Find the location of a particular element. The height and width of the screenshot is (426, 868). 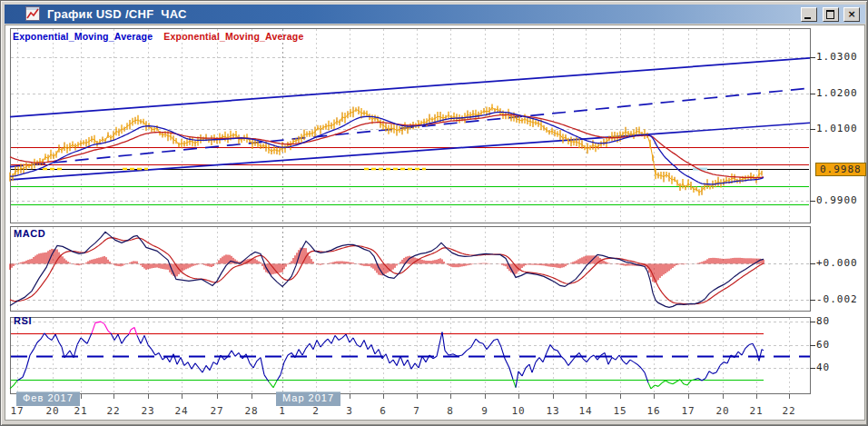

date-tick-label: 24 is located at coordinates (182, 411).